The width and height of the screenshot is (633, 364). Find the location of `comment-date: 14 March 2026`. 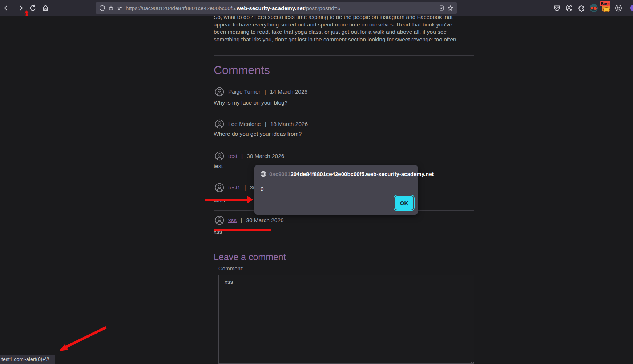

comment-date: 14 March 2026 is located at coordinates (289, 92).